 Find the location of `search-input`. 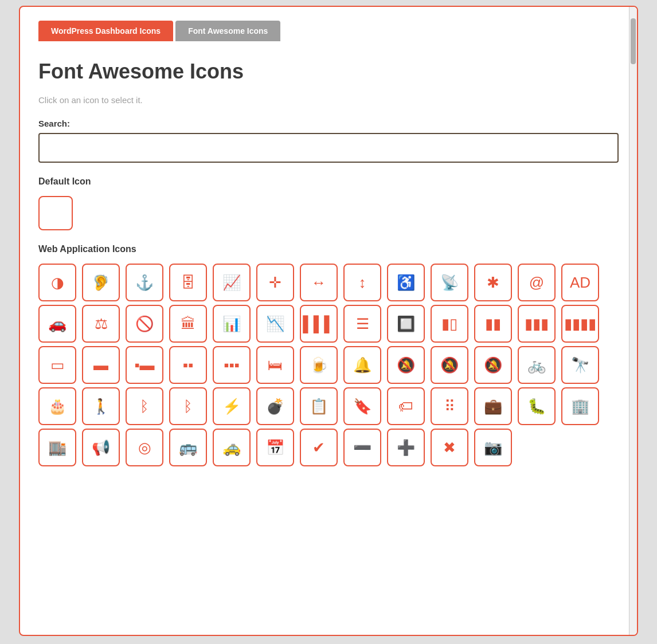

search-input is located at coordinates (328, 148).